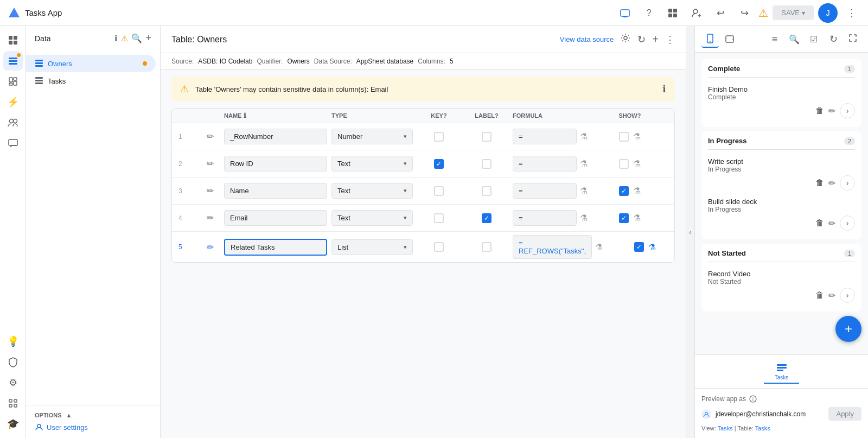 Image resolution: width=868 pixels, height=438 pixels. Describe the element at coordinates (13, 81) in the screenshot. I see `nav-views-btn` at that location.